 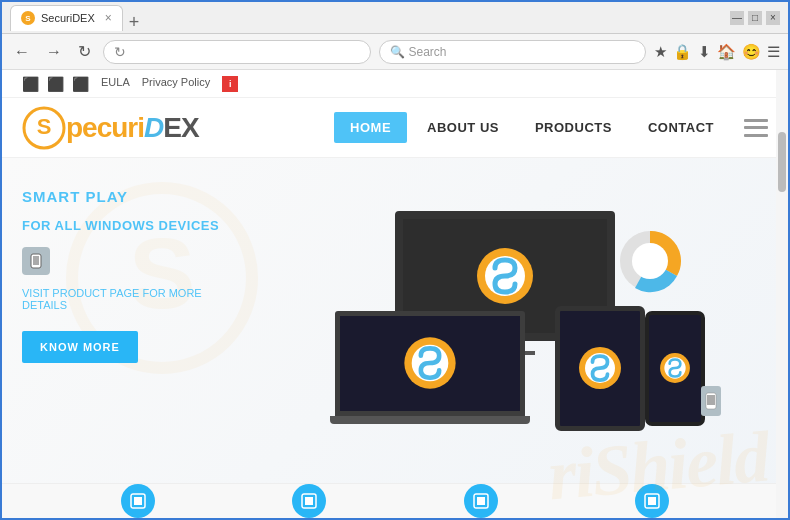 What do you see at coordinates (752, 52) in the screenshot?
I see `profile-icon: 😊` at bounding box center [752, 52].